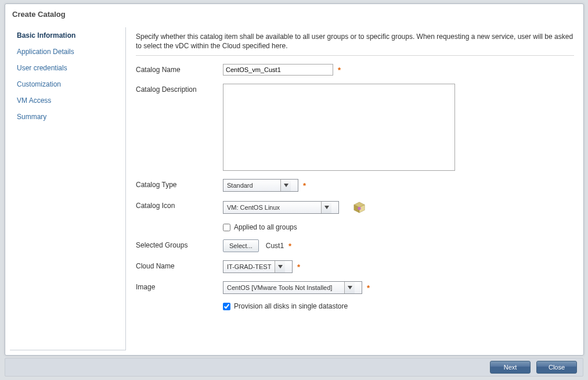 The height and width of the screenshot is (380, 588). I want to click on row-cloud-name: Cloud Name IT-GRAD-TEST *, so click(355, 267).